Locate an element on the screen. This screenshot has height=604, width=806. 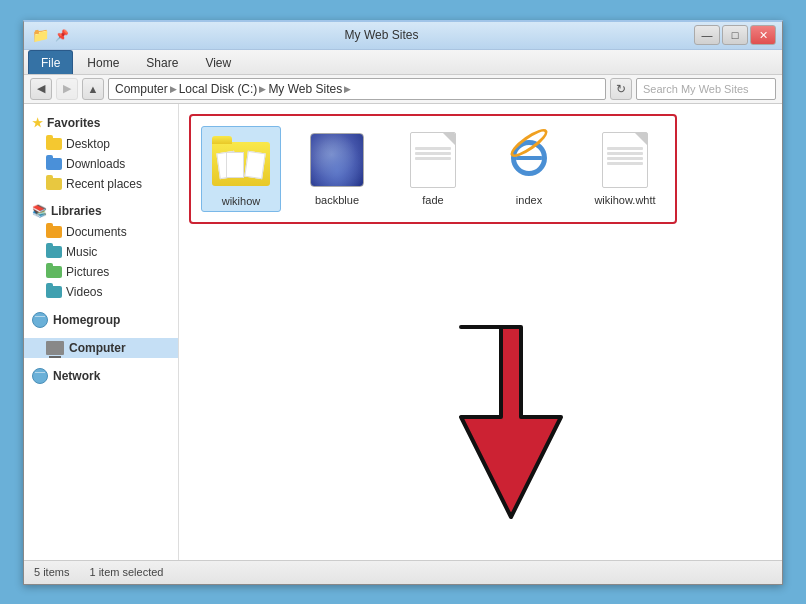
sidebar-item-pictures: Pictures is located at coordinates (101, 272).